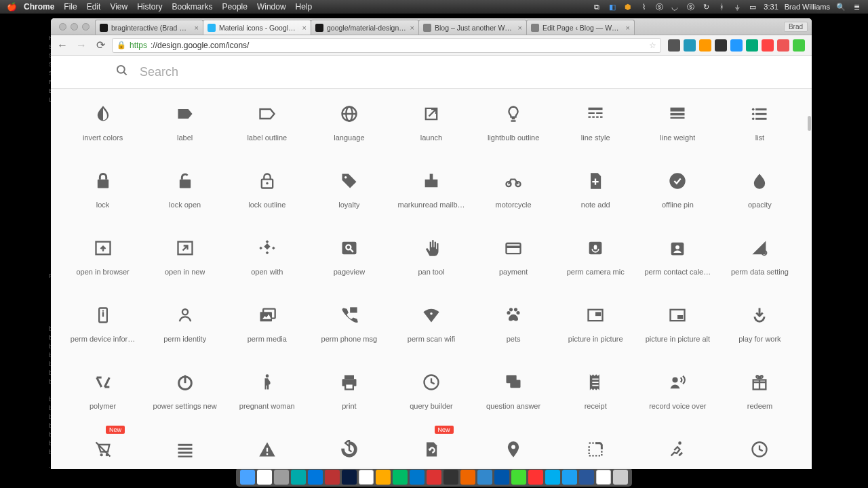 Image resolution: width=868 pixels, height=488 pixels. What do you see at coordinates (81, 45) in the screenshot?
I see `forward-button: →` at bounding box center [81, 45].